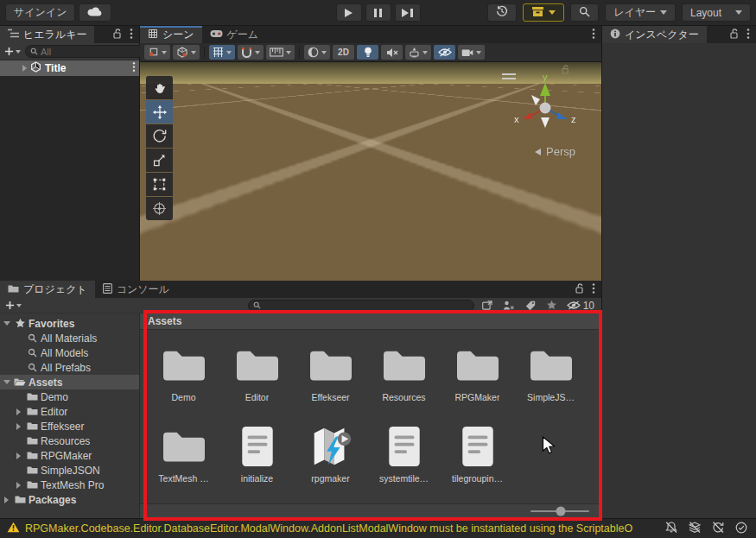 Image resolution: width=756 pixels, height=538 pixels. What do you see at coordinates (159, 112) in the screenshot?
I see `move-tool-button` at bounding box center [159, 112].